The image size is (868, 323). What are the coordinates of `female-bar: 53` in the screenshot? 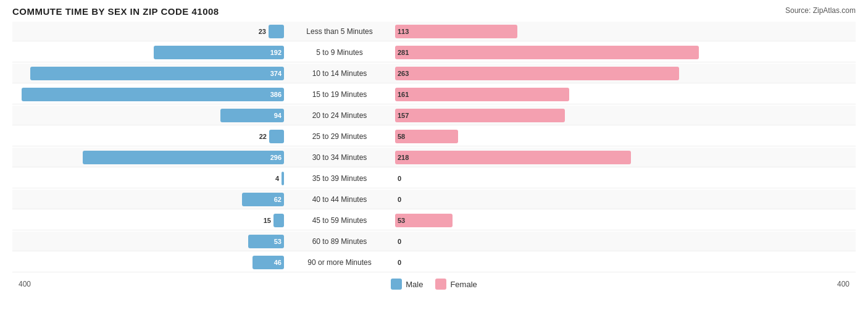 It's located at (424, 220).